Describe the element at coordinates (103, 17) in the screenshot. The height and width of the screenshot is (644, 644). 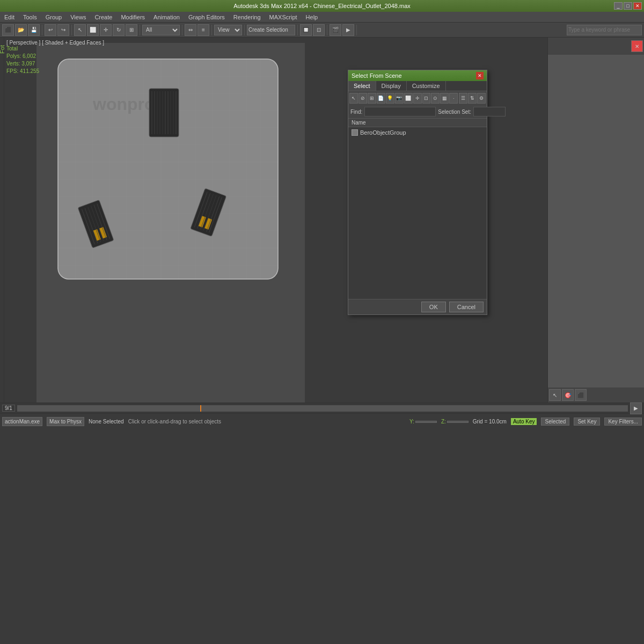
I see `menu-create: Create` at that location.